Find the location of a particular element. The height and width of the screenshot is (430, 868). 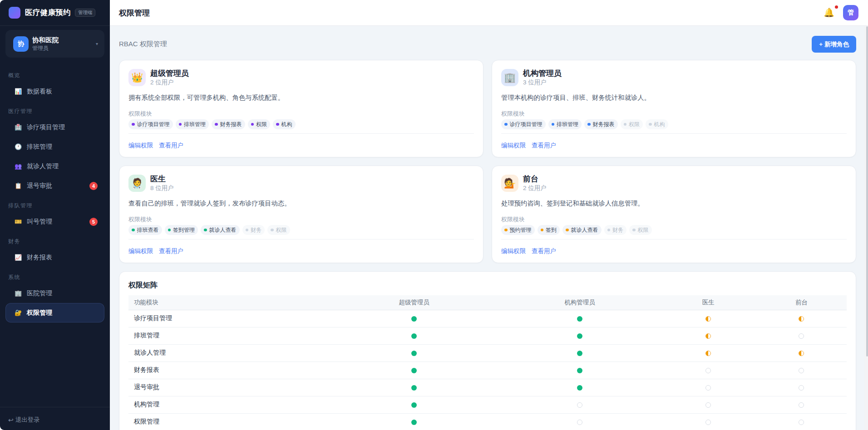

bell-icon: 🔔 is located at coordinates (829, 13).